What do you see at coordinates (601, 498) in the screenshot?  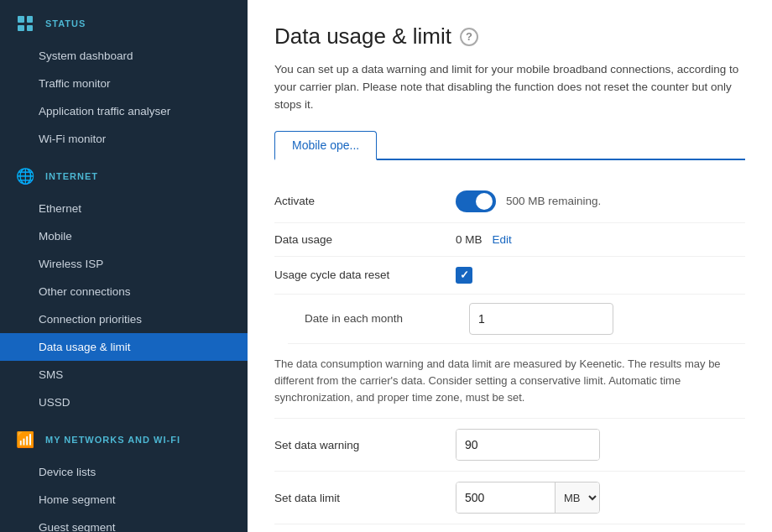 I see `set-limit-value: MB GB` at bounding box center [601, 498].